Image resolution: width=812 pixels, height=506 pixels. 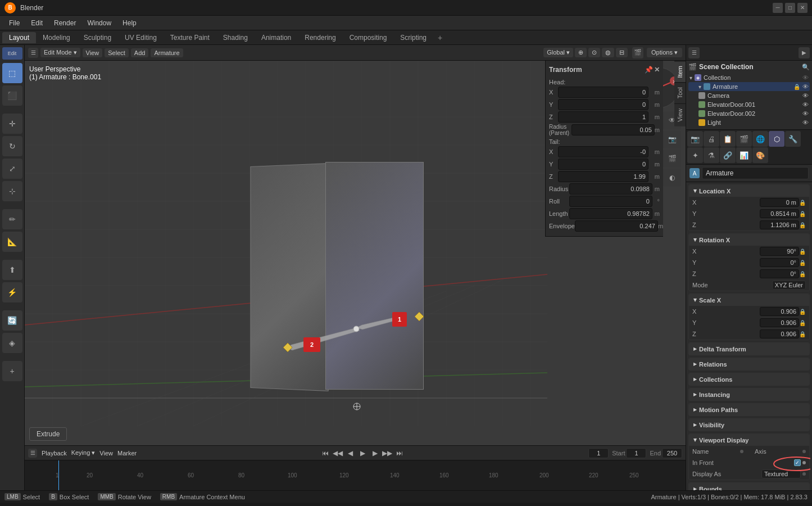 What do you see at coordinates (440, 38) in the screenshot?
I see `add-workspace-button: +` at bounding box center [440, 38].